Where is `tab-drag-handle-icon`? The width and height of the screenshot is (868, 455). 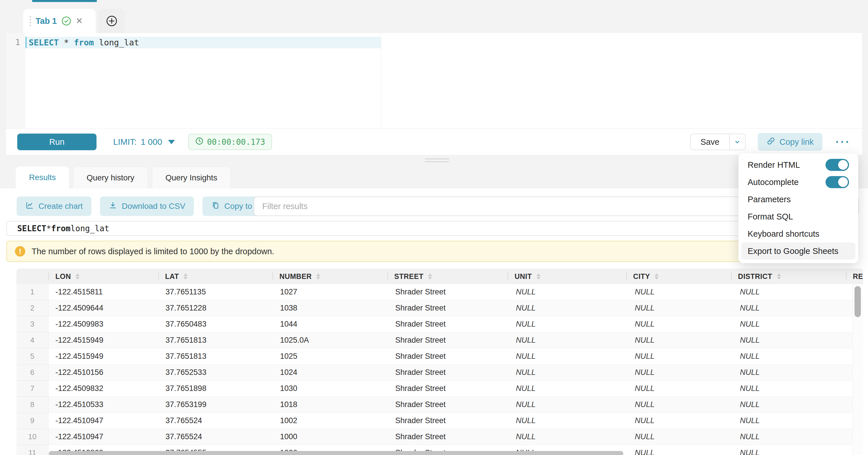
tab-drag-handle-icon is located at coordinates (30, 21).